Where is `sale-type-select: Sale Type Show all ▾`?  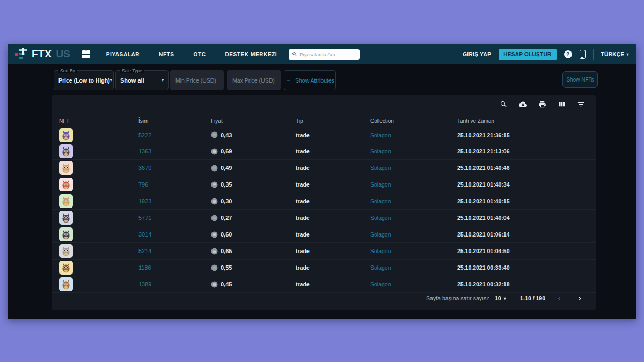 sale-type-select: Sale Type Show all ▾ is located at coordinates (142, 80).